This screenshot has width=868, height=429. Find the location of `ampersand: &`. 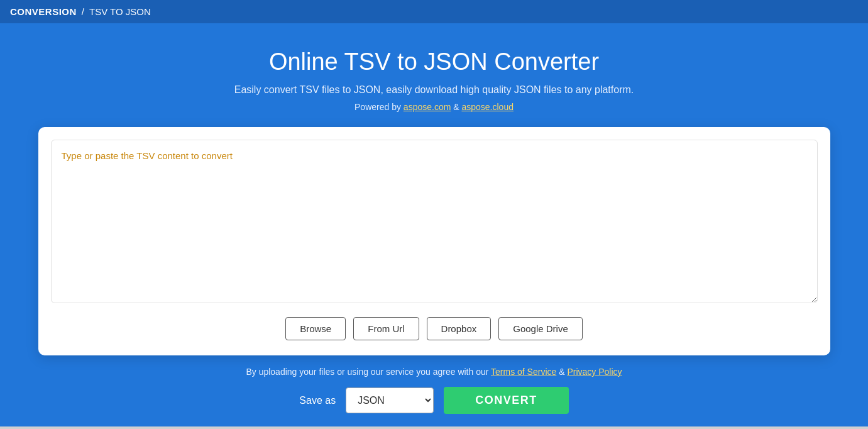

ampersand: & is located at coordinates (458, 107).